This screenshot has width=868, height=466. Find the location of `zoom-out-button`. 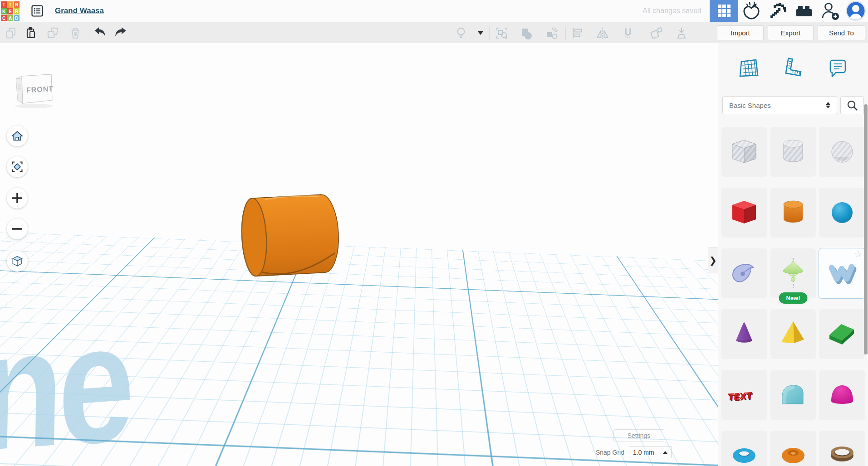

zoom-out-button is located at coordinates (17, 229).